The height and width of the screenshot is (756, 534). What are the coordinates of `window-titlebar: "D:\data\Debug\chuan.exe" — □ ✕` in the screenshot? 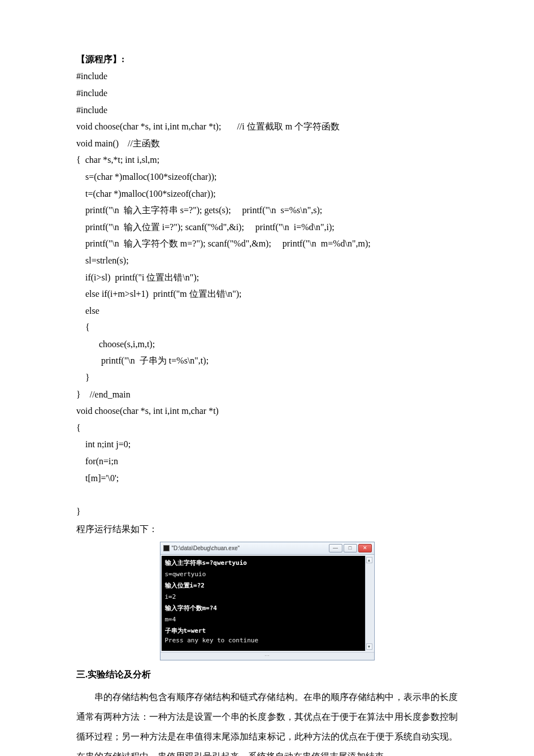 It's located at (267, 548).